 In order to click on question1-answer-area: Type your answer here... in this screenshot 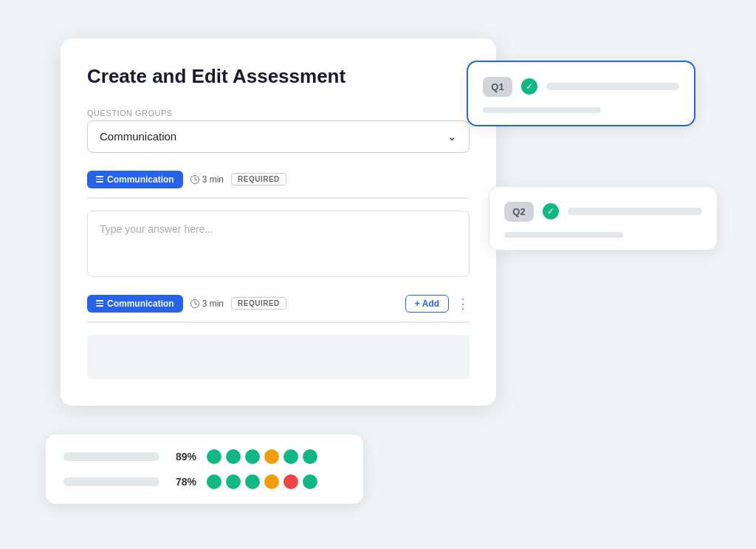, I will do `click(278, 244)`.